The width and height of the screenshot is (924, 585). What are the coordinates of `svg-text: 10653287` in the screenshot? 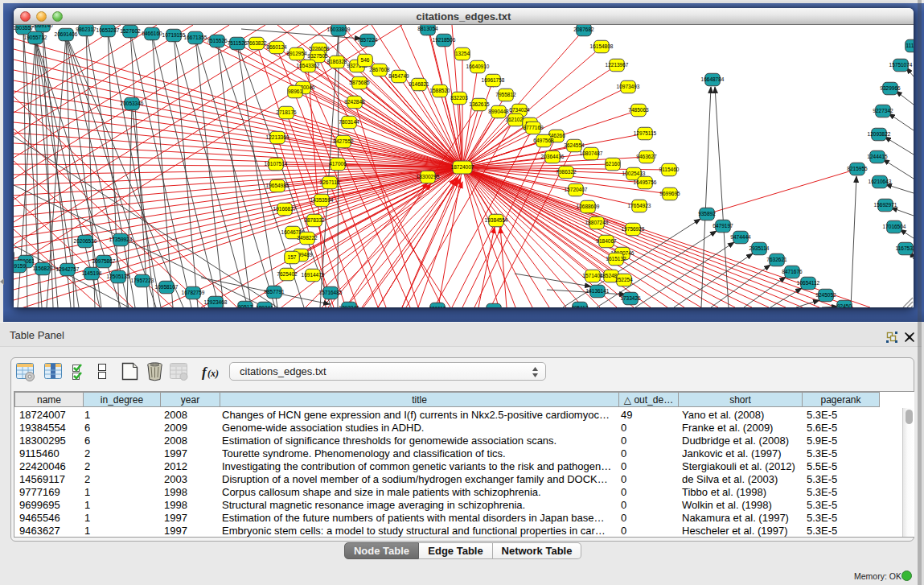 It's located at (108, 31).